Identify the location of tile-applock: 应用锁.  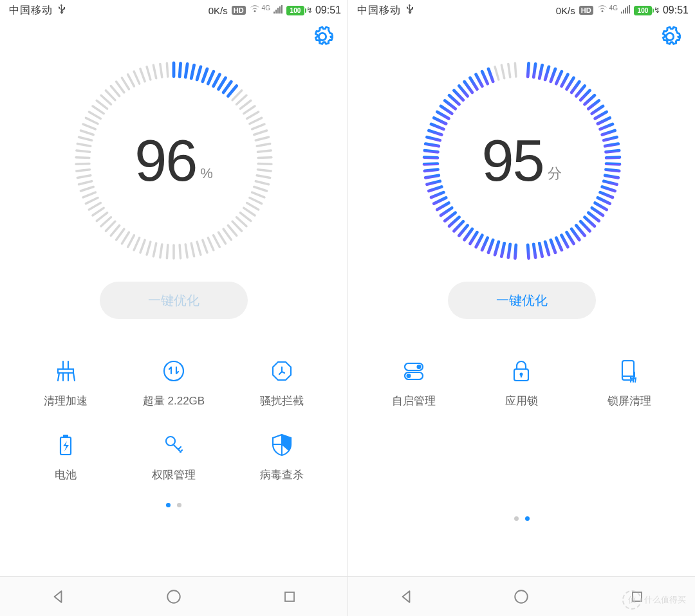
(522, 383).